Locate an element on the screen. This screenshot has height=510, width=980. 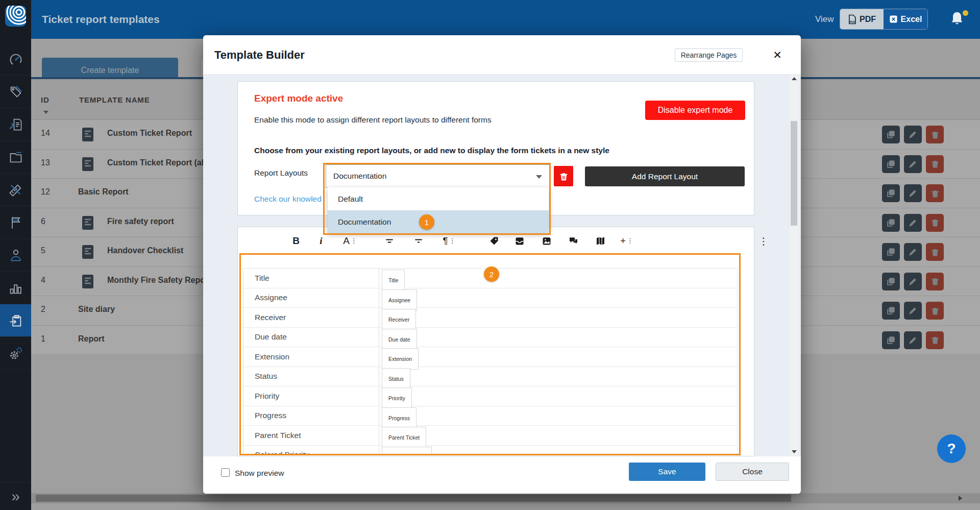
field-row: Extension Extension is located at coordinates (490, 357).